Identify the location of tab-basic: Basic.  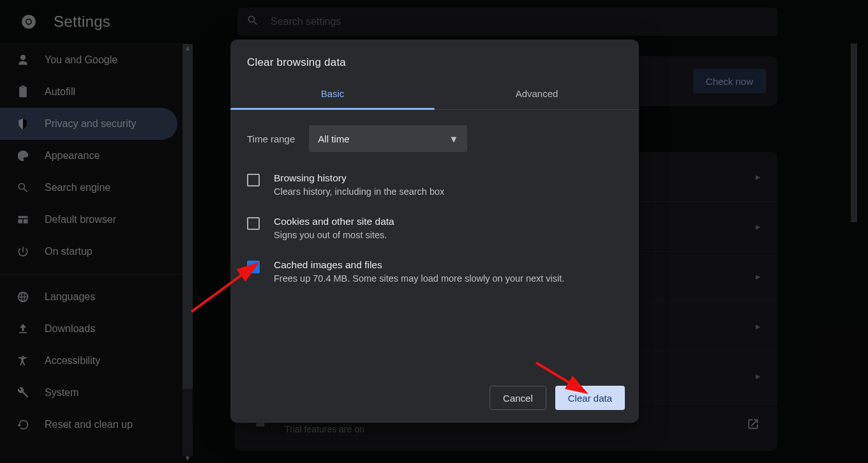
(333, 95).